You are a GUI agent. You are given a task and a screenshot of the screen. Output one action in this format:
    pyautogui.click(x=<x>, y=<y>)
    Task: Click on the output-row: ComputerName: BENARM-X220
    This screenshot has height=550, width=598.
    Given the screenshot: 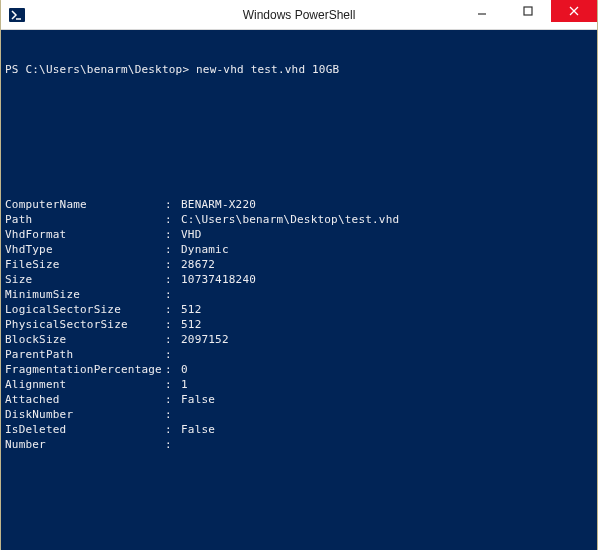 What is the action you would take?
    pyautogui.click(x=299, y=204)
    